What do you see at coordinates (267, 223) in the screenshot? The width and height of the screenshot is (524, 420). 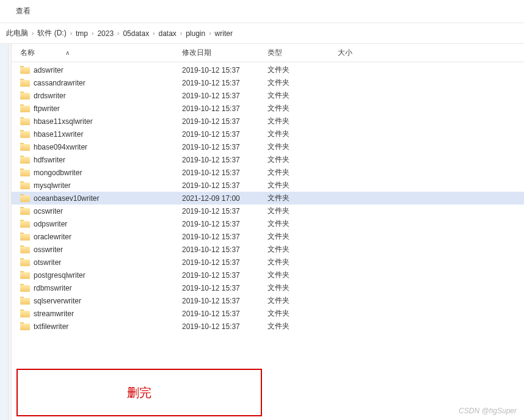 I see `file-row: odpswriter2019-10-12 15:37文件夹` at bounding box center [267, 223].